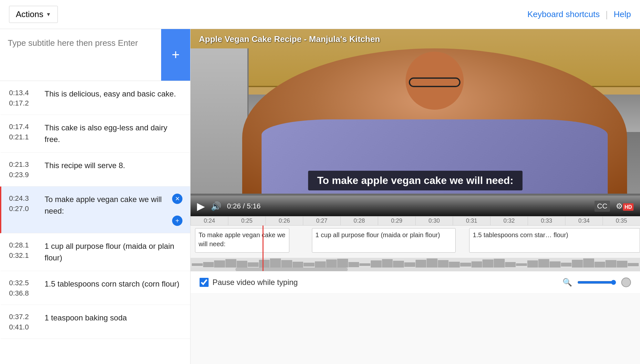 The height and width of the screenshot is (364, 640). I want to click on time-column: 0:28.1 0:32.1, so click(24, 250).